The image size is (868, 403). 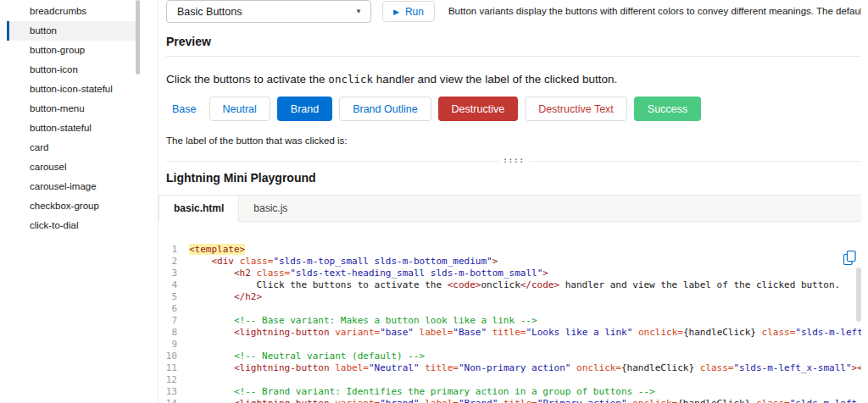 What do you see at coordinates (137, 37) in the screenshot?
I see `sidebar-scrollbar-thumb` at bounding box center [137, 37].